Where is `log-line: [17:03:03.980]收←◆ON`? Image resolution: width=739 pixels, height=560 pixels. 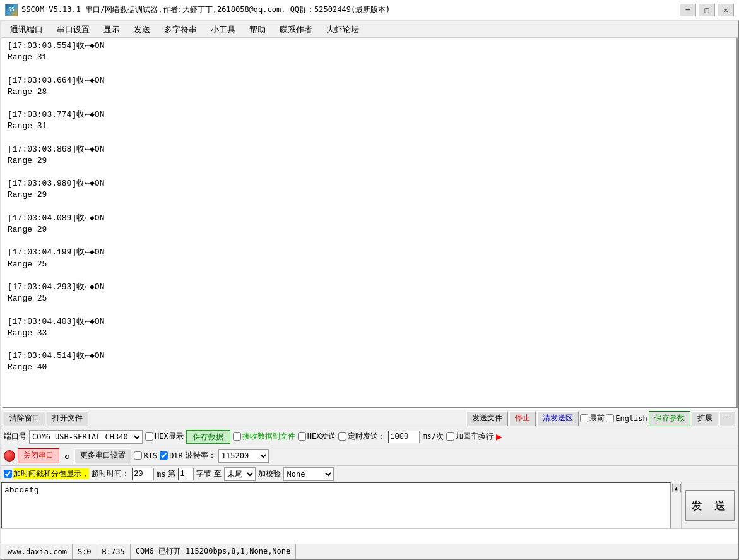
log-line: [17:03:03.980]收←◆ON is located at coordinates (370, 184).